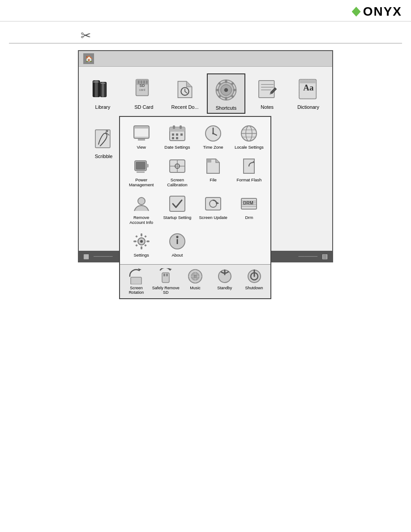 The height and width of the screenshot is (532, 411). What do you see at coordinates (206, 43) in the screenshot?
I see `page-divider` at bounding box center [206, 43].